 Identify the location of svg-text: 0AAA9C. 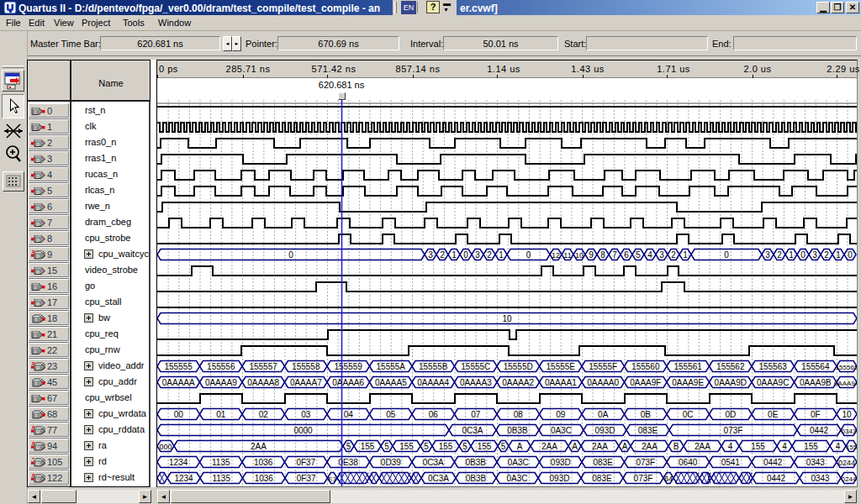
(773, 383).